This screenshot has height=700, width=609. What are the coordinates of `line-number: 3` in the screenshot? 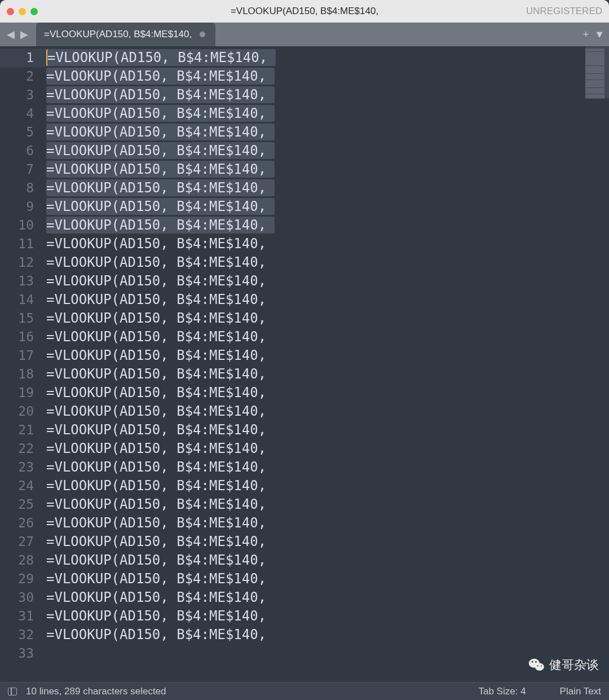 It's located at (23, 95).